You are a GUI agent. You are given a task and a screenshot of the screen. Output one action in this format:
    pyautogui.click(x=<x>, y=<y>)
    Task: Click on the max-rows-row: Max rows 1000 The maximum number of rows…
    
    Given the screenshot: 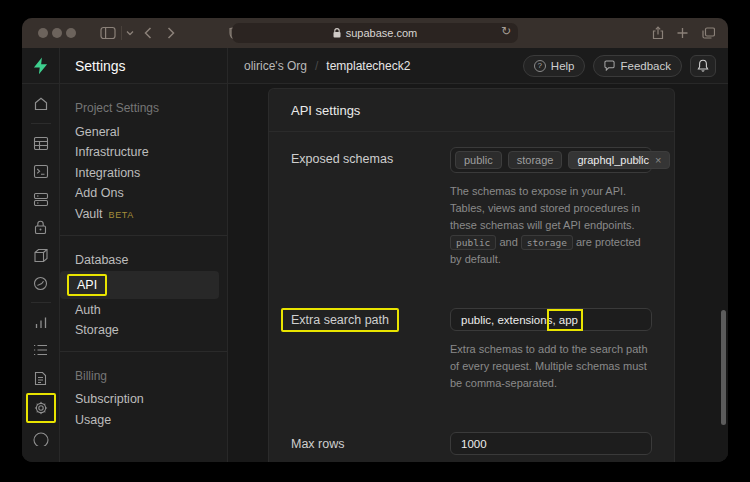 What is the action you would take?
    pyautogui.click(x=472, y=447)
    